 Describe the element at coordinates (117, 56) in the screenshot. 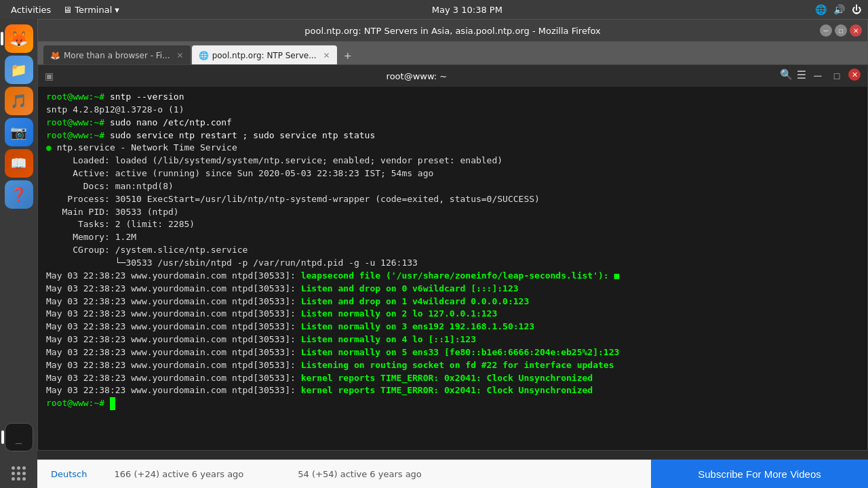

I see `tab1-label: More than a browser - Fi...` at that location.